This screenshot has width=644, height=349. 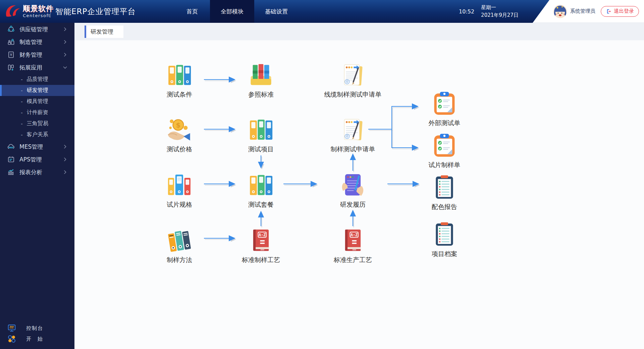 What do you see at coordinates (609, 11) in the screenshot?
I see `logout-icon` at bounding box center [609, 11].